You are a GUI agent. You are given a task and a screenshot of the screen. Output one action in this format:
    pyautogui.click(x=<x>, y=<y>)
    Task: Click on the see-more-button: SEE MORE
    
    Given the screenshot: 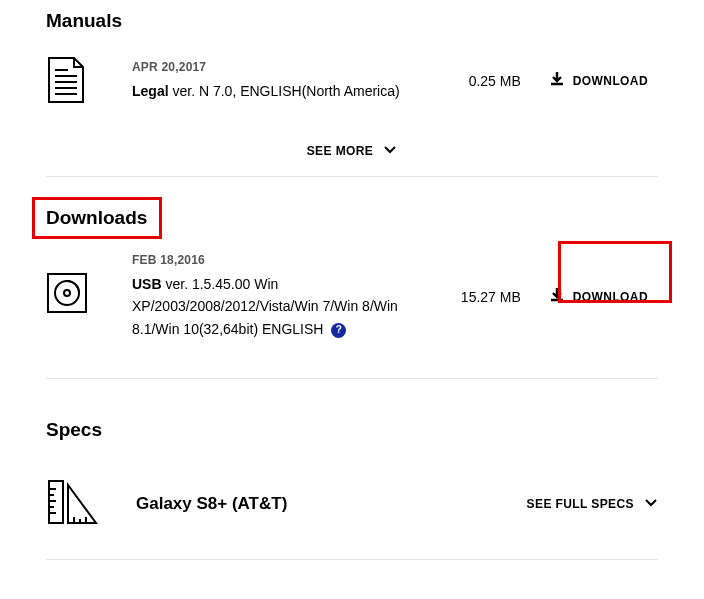 What is the action you would take?
    pyautogui.click(x=352, y=153)
    